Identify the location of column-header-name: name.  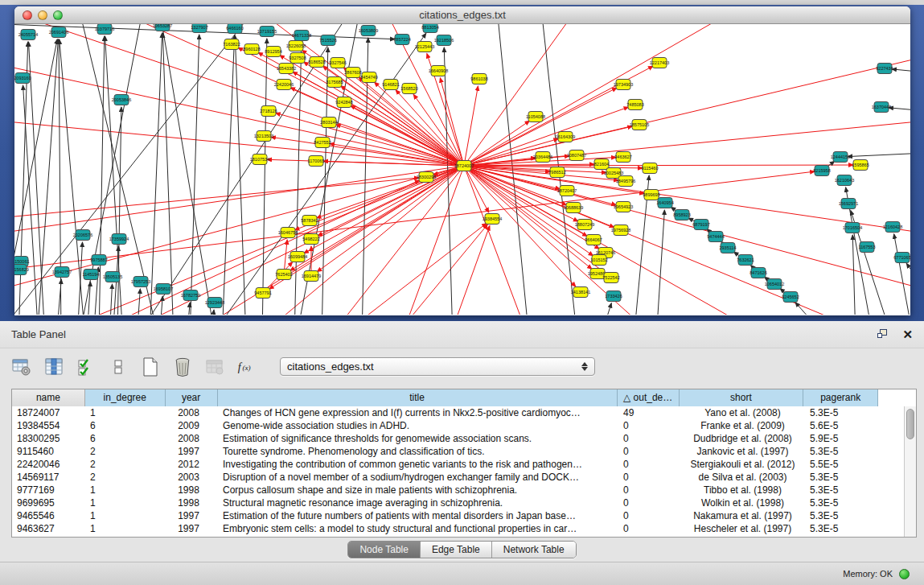
(48, 398).